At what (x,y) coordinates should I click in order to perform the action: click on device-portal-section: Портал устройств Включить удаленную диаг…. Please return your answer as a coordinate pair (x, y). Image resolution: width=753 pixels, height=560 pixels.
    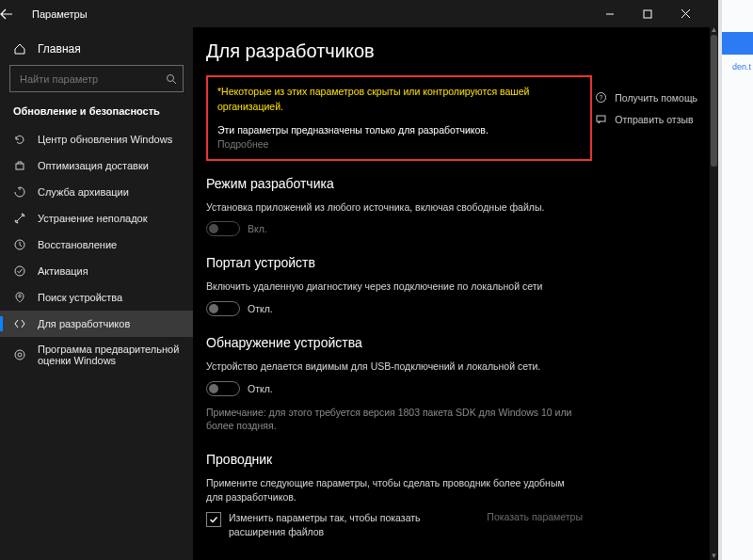
    Looking at the image, I should click on (394, 286).